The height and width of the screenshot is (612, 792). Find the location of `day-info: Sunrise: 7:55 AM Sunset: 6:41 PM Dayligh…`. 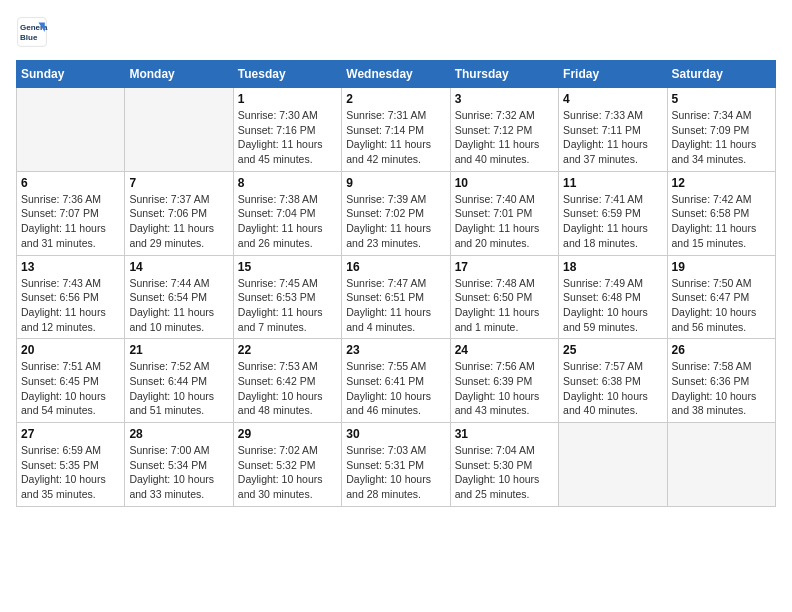

day-info: Sunrise: 7:55 AM Sunset: 6:41 PM Dayligh… is located at coordinates (396, 388).